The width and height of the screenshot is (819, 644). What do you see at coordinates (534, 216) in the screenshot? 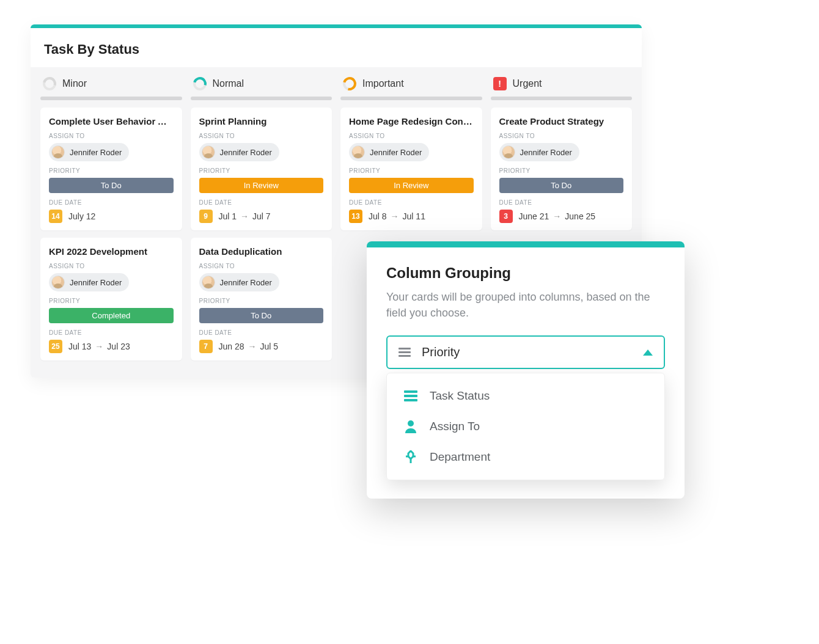
I see `due-start: June 21` at bounding box center [534, 216].